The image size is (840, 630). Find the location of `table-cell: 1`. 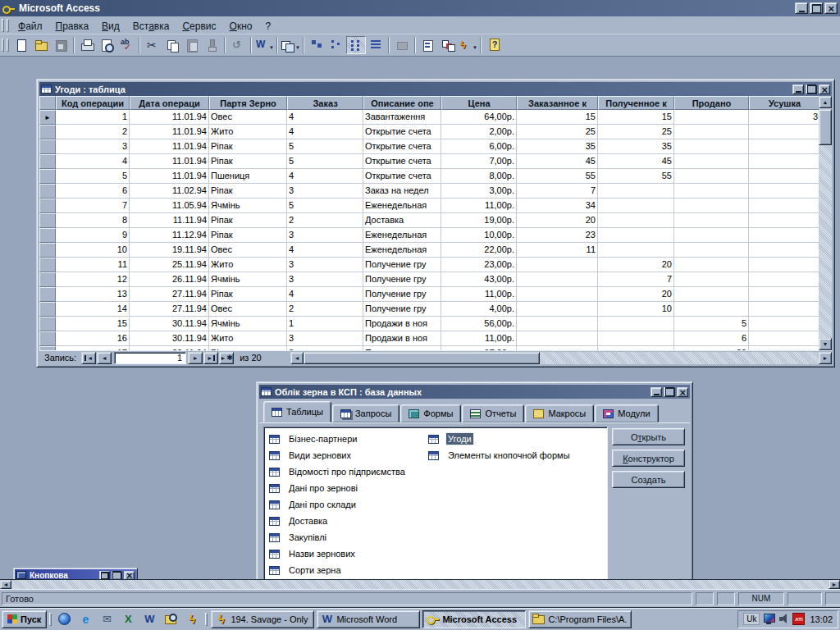

table-cell: 1 is located at coordinates (93, 117).